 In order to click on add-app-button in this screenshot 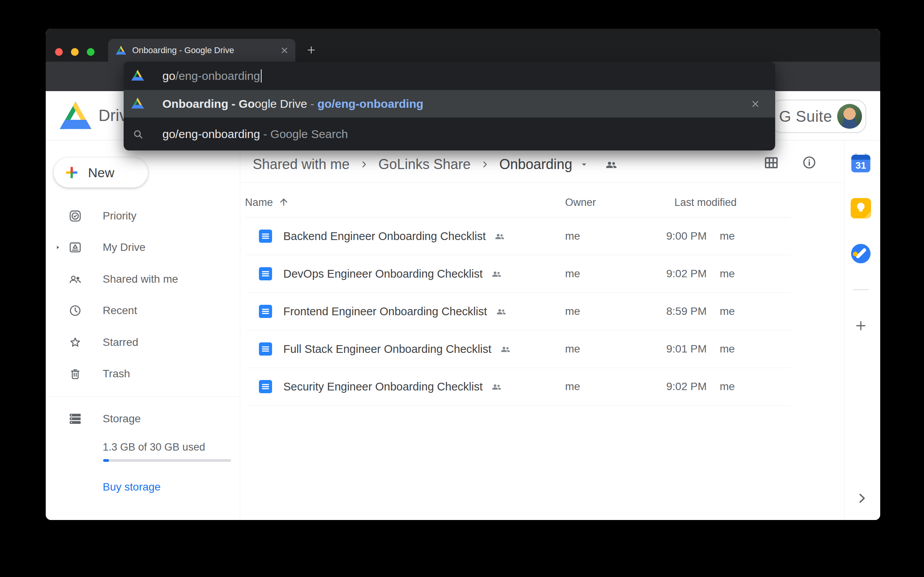, I will do `click(861, 326)`.